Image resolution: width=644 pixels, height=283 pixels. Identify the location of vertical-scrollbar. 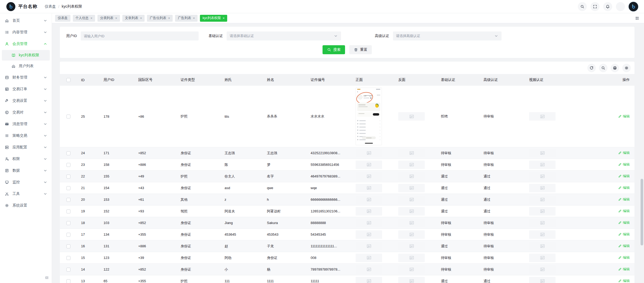
(642, 212).